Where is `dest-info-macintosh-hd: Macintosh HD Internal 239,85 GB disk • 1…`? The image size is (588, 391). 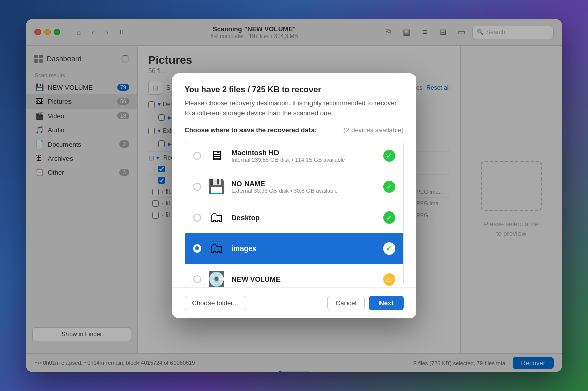
dest-info-macintosh-hd: Macintosh HD Internal 239,85 GB disk • 1… is located at coordinates (307, 156).